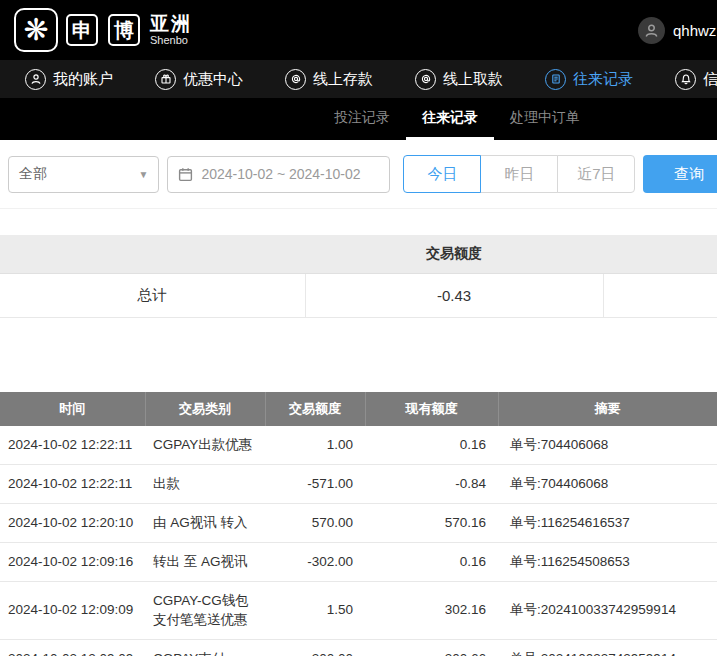 Image resolution: width=717 pixels, height=656 pixels. What do you see at coordinates (677, 30) in the screenshot?
I see `user-account: qhhwz` at bounding box center [677, 30].